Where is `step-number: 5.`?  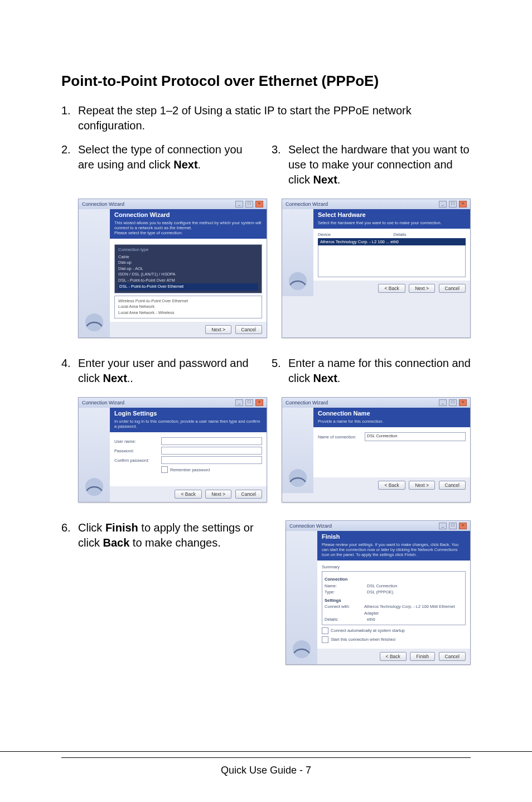
step-number: 5. is located at coordinates (280, 371).